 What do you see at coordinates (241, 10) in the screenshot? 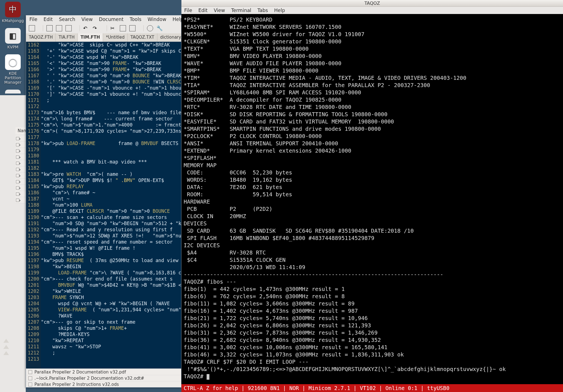
I see `term-menu-terminal: Terminal` at bounding box center [241, 10].